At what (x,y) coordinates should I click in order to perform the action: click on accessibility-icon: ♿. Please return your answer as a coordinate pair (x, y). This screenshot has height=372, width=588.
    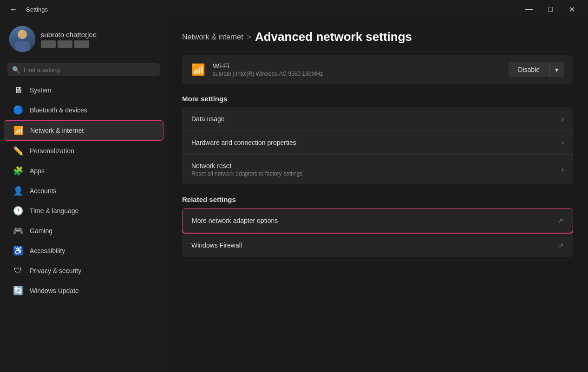
    Looking at the image, I should click on (18, 251).